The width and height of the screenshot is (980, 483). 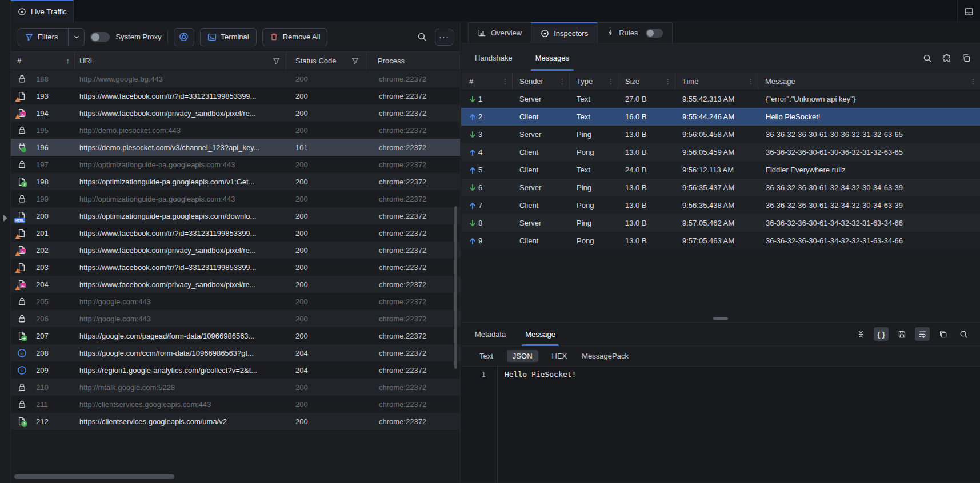 I want to click on traffic-row: 210http://mtalk.google.com:5228200chrome…, so click(x=235, y=387).